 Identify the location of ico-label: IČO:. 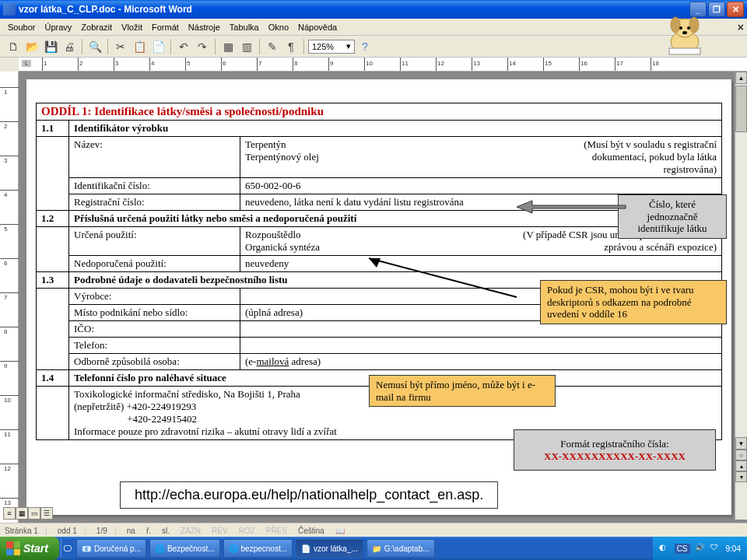
(155, 330).